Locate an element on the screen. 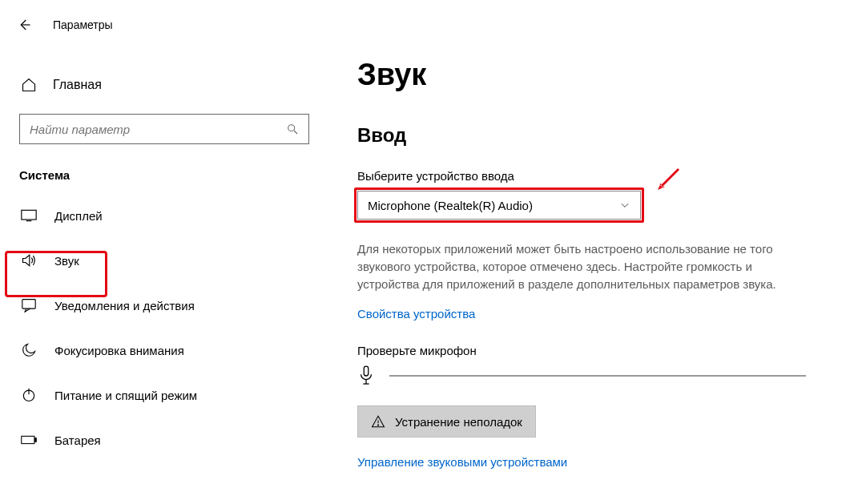  warning-icon is located at coordinates (378, 421).